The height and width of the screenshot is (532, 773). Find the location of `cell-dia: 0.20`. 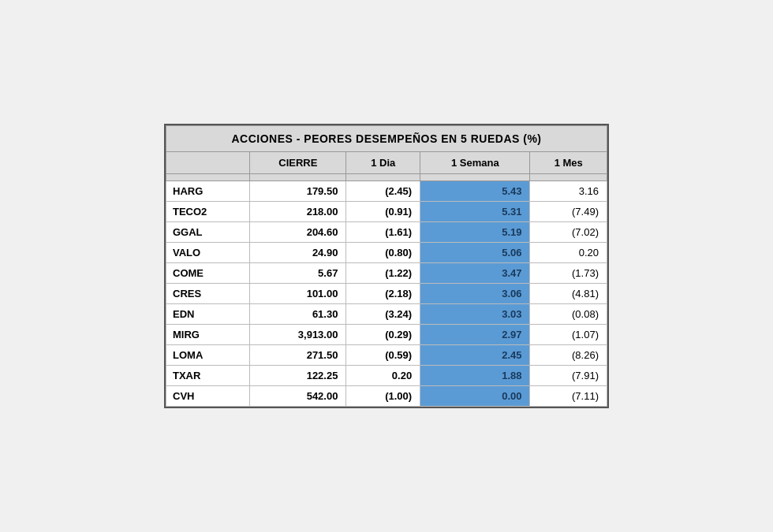

cell-dia: 0.20 is located at coordinates (383, 376).